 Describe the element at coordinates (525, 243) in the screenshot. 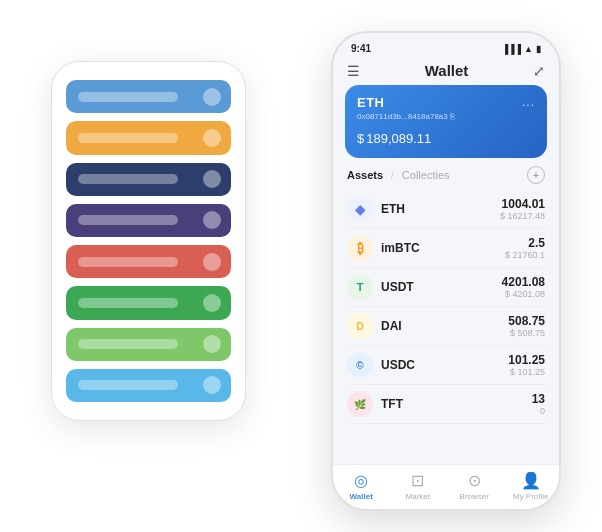

I see `asset-amount-imbtc: 2.5` at that location.